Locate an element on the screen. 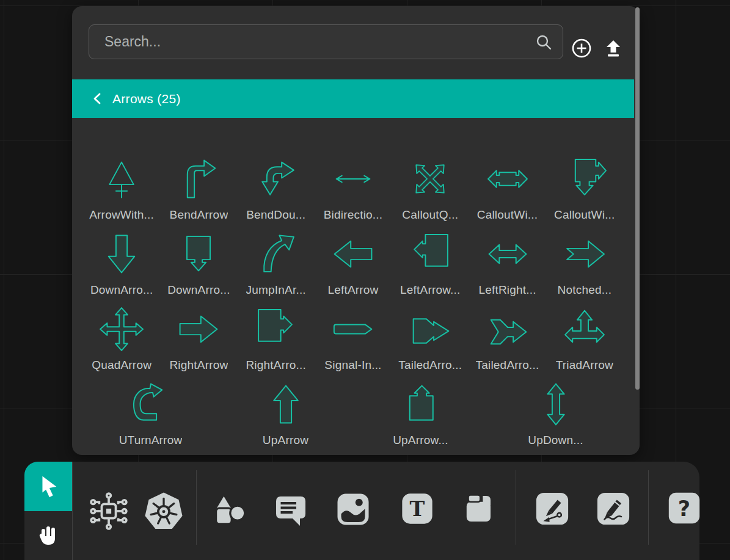 This screenshot has height=560, width=730. pan-tool-button is located at coordinates (48, 536).